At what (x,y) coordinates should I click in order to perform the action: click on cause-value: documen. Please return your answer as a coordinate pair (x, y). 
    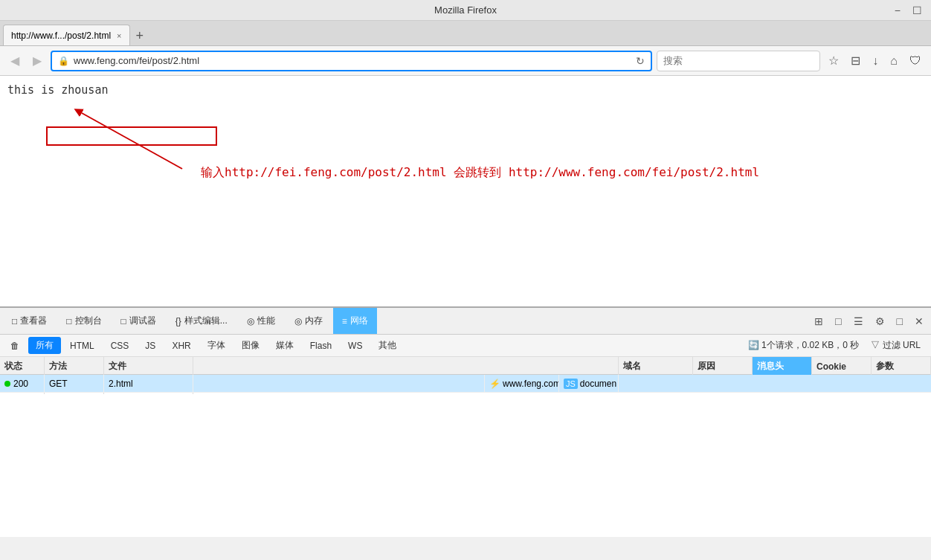
    Looking at the image, I should click on (598, 384).